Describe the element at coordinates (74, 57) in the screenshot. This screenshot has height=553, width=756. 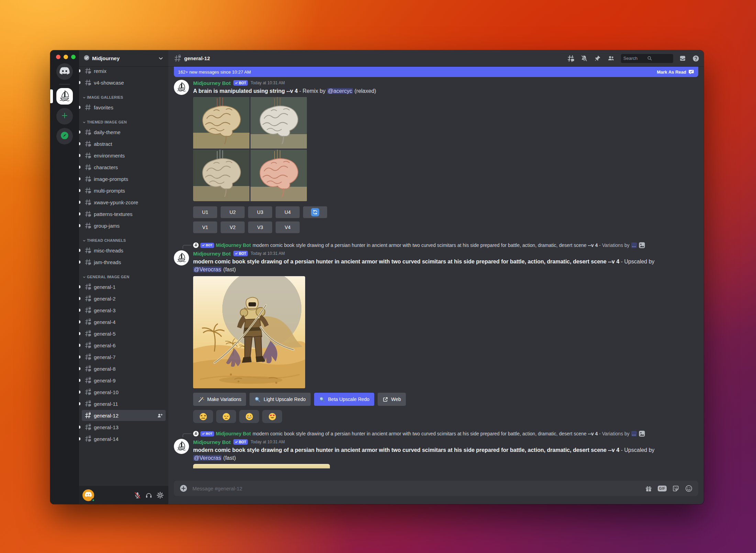
I see `zoom-window-button` at that location.